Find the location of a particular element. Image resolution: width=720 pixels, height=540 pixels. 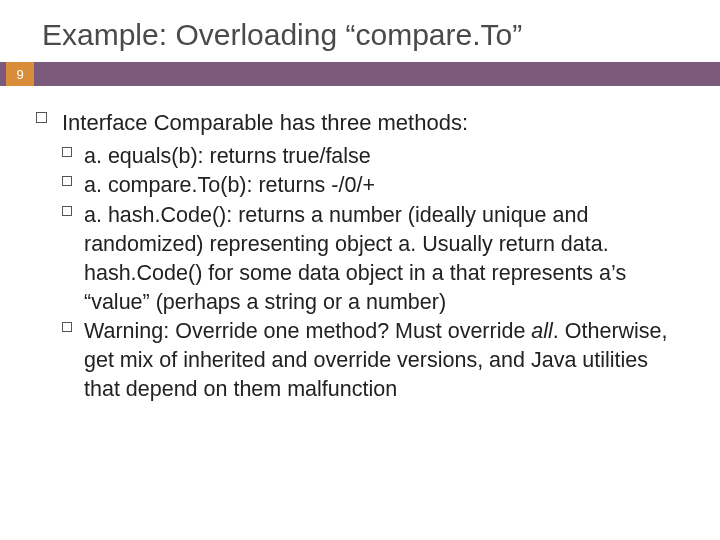

level2-lead: Warning: is located at coordinates (126, 331).